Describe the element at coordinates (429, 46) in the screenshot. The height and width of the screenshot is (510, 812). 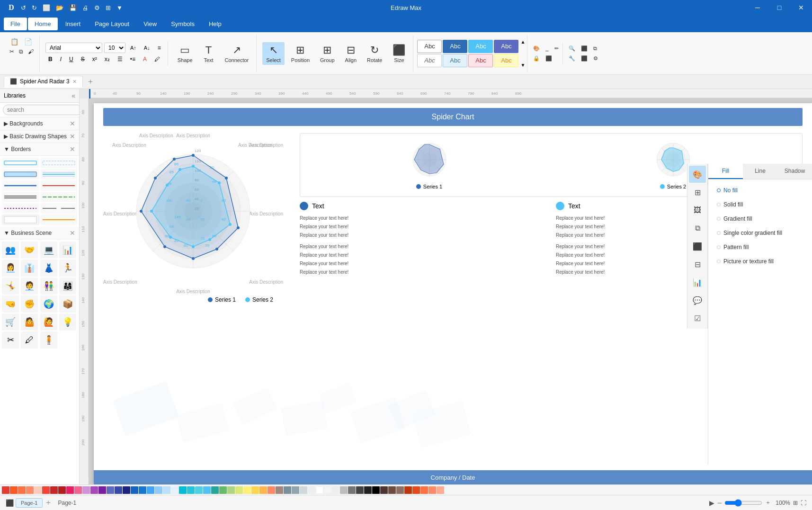
I see `style-card-1: Abc` at that location.